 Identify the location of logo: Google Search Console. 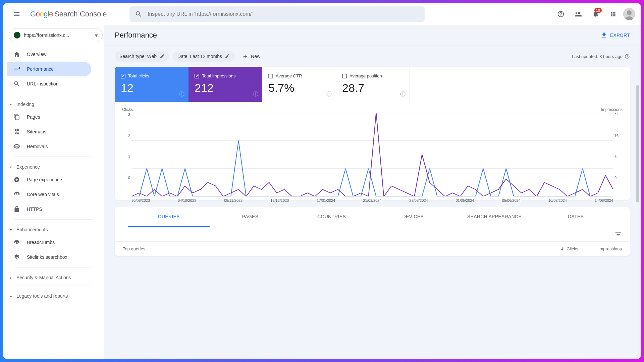
(77, 14).